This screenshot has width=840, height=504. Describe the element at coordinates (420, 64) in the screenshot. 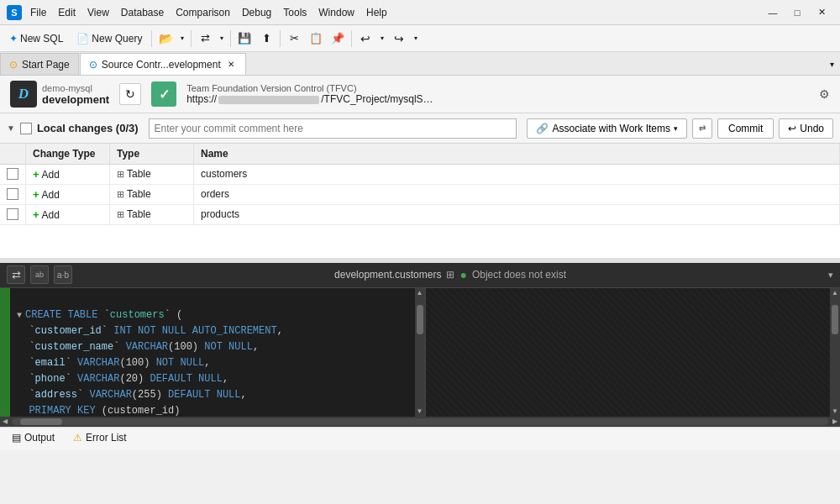

I see `tab-bar: ⊙ Start Page ⊙ Source Contr...evelopment…` at that location.